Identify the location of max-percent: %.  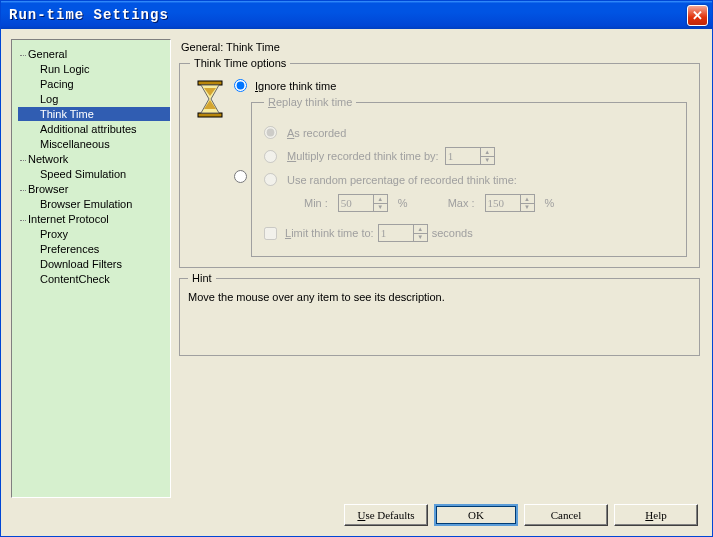
(550, 203).